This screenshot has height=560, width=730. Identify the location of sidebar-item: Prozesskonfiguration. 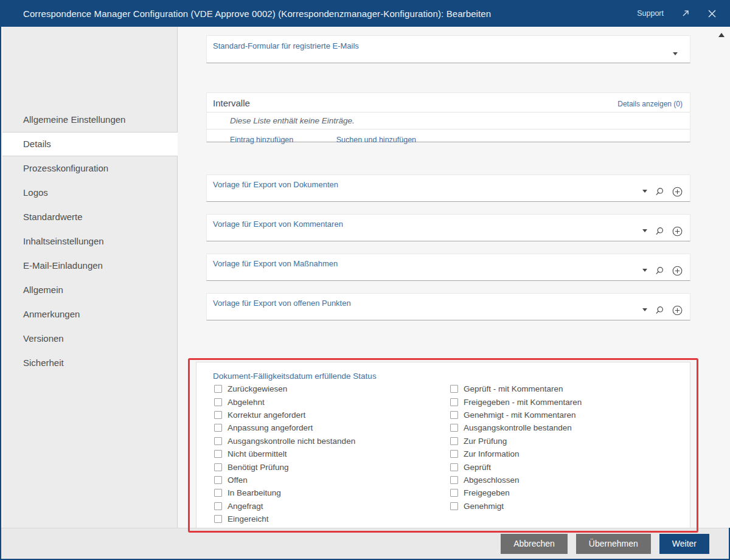
(90, 168).